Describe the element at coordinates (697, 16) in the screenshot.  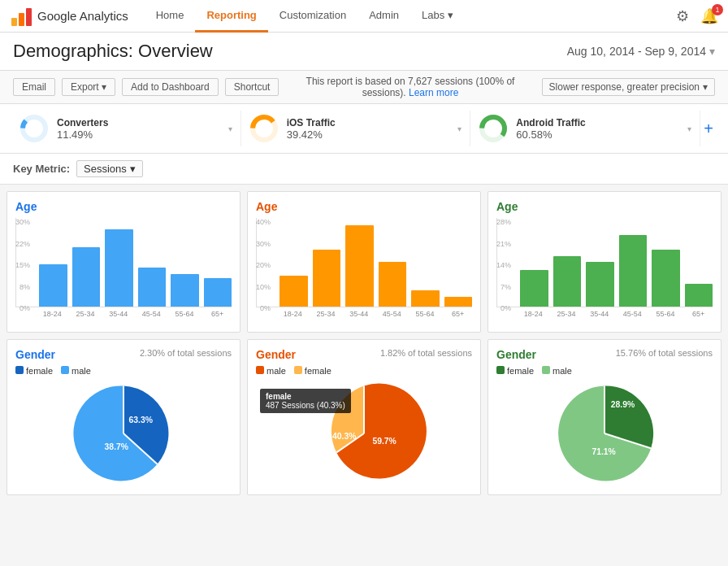
I see `header-actions: ⚙ 🔔 1` at that location.